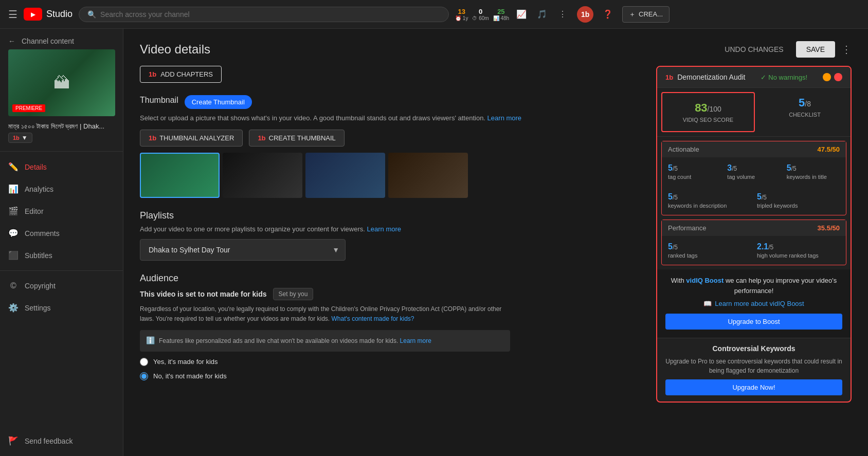 This screenshot has width=868, height=456. I want to click on menu-icon: ⋮, so click(563, 14).